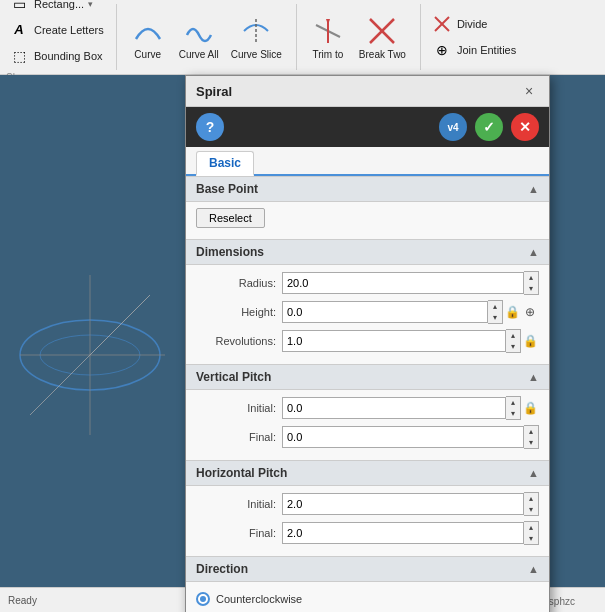 This screenshot has width=605, height=612. Describe the element at coordinates (236, 437) in the screenshot. I see `vp-final-label: Final:` at that location.